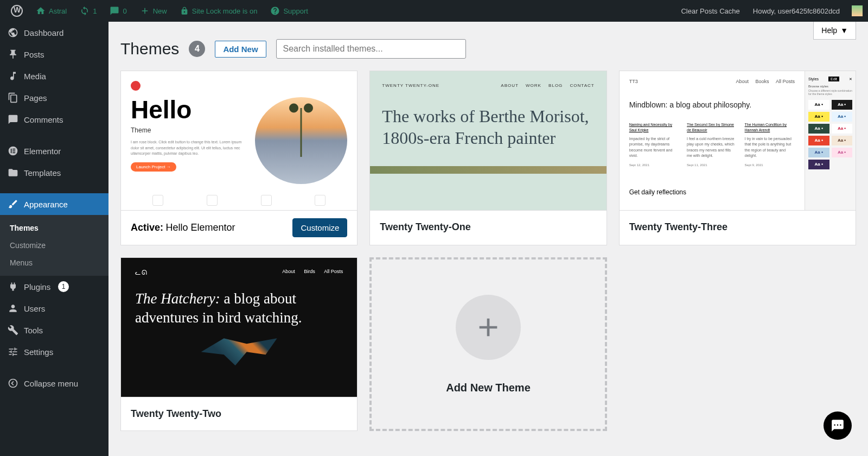 This screenshot has height=456, width=868. I want to click on add-new-button: Add New, so click(240, 49).